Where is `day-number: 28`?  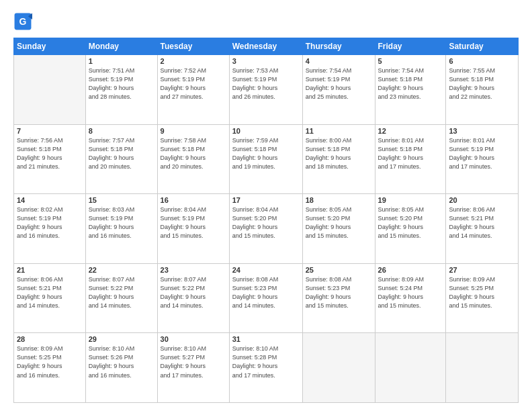 day-number: 28 is located at coordinates (50, 339).